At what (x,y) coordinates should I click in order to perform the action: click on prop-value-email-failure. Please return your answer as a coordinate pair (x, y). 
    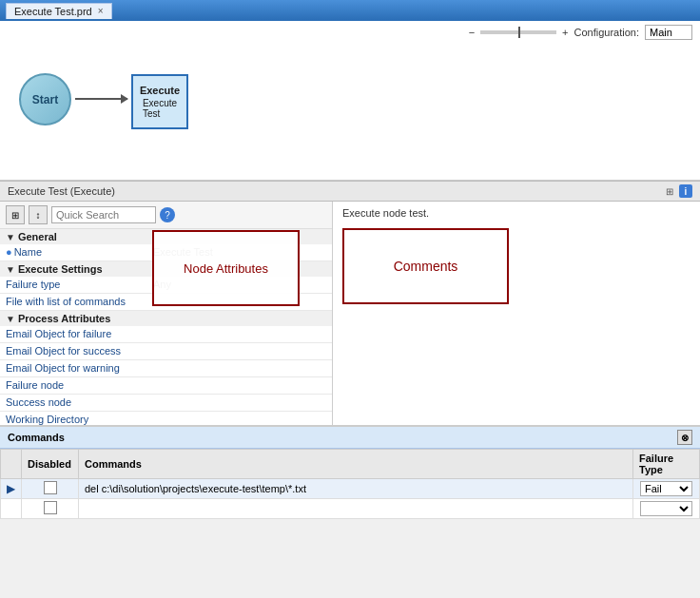
    Looking at the image, I should click on (240, 335).